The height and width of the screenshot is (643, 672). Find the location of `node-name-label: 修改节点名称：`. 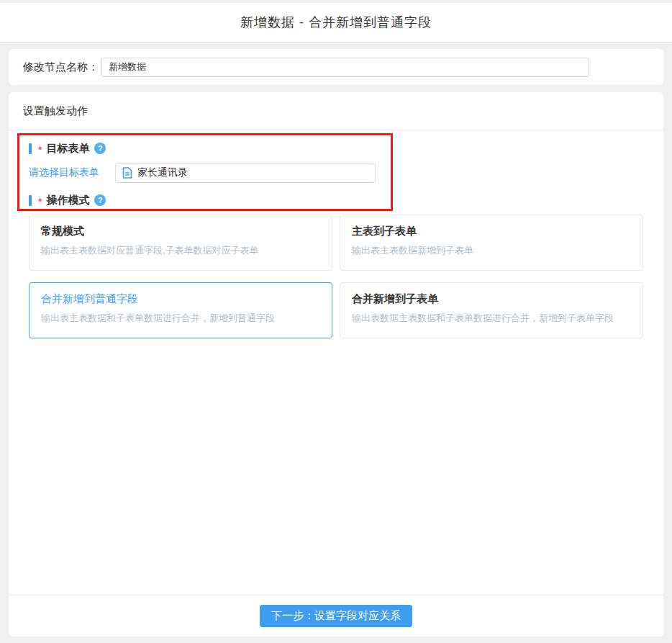

node-name-label: 修改节点名称： is located at coordinates (60, 68).